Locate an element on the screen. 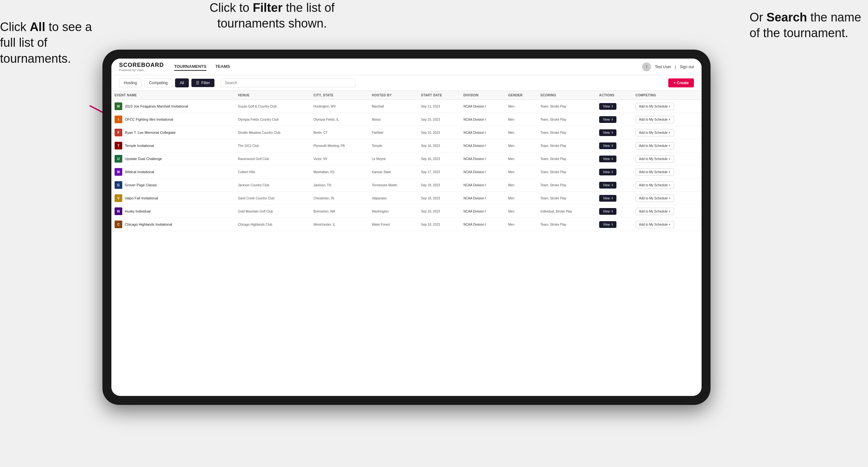 This screenshot has height=467, width=868. tab-all: All is located at coordinates (182, 83).